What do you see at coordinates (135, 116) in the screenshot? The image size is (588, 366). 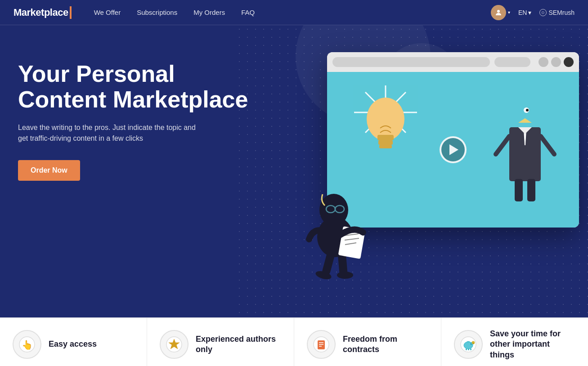 I see `hero-content: Your Personal Content Marketplace Leave …` at bounding box center [135, 116].